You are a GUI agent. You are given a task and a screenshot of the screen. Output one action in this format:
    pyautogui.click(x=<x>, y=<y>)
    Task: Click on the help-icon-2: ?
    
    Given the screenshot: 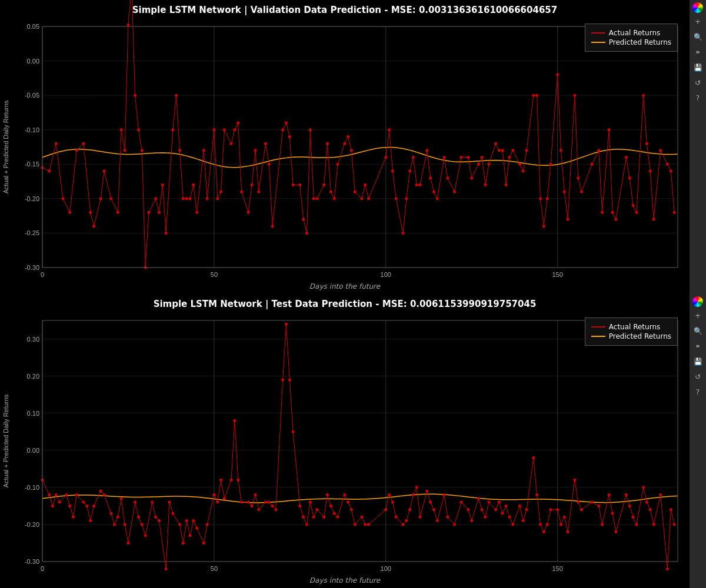 What is the action you would take?
    pyautogui.click(x=698, y=392)
    